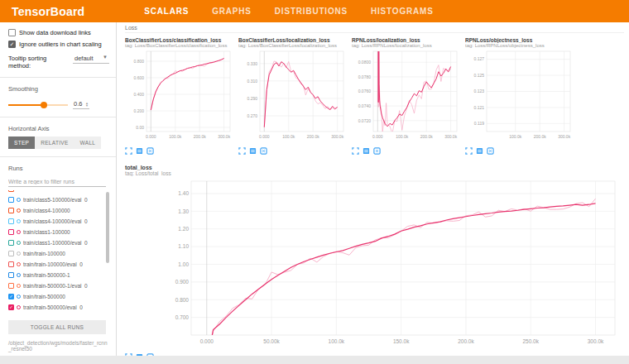 The width and height of the screenshot is (629, 364). Describe the element at coordinates (179, 40) in the screenshot. I see `chart-title: BoxClassifierLoss/classification_loss` at that location.